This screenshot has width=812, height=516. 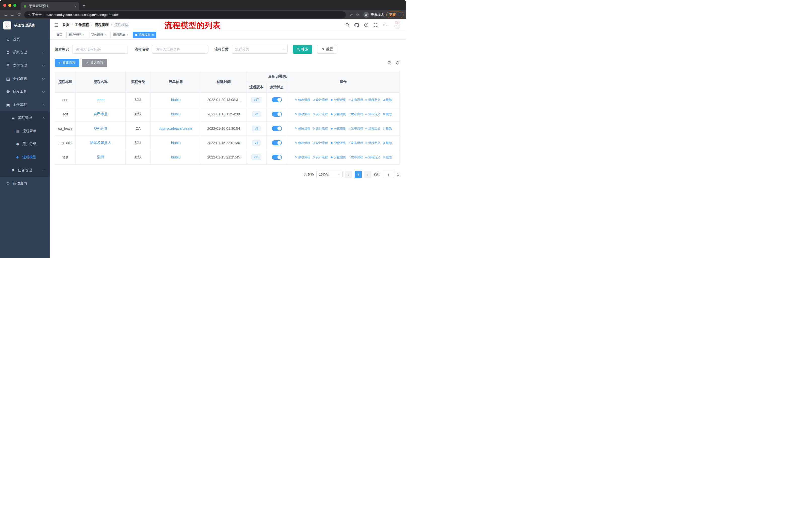 What do you see at coordinates (397, 25) in the screenshot?
I see `user-avatar` at bounding box center [397, 25].